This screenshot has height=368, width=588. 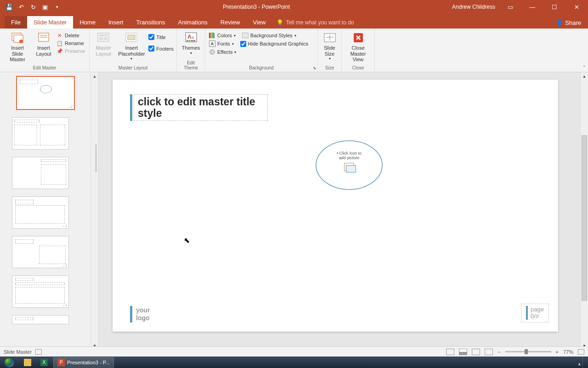 I want to click on footers-checkbox: Footers, so click(x=161, y=49).